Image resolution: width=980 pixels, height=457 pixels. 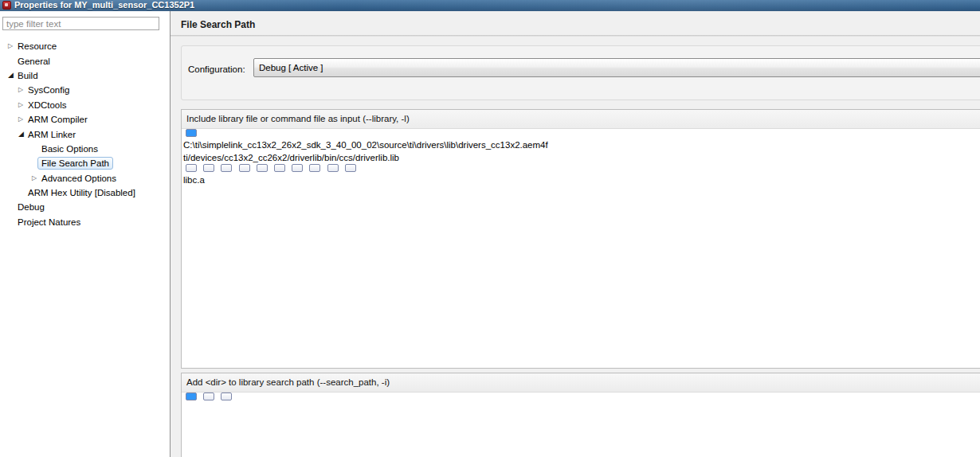 I want to click on tree-item-label: ARM Hex Utility [Disabled], so click(x=81, y=193).